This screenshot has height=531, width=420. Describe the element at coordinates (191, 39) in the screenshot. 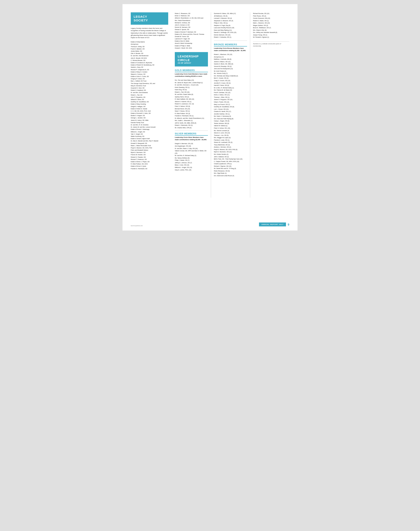

I see `list-item: Lawrence R. Vogel, OD` at that location.